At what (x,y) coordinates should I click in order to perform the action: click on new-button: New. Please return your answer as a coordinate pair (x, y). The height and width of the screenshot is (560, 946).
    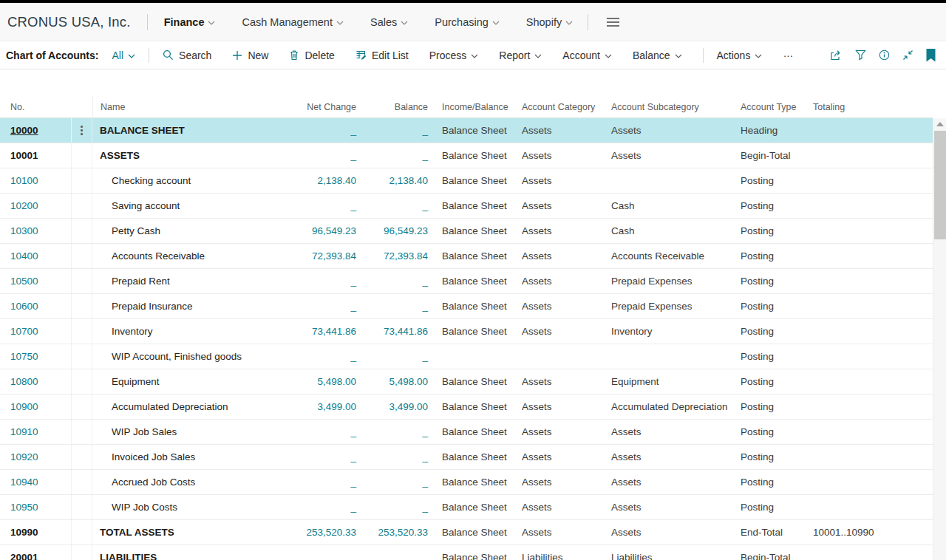
    Looking at the image, I should click on (250, 55).